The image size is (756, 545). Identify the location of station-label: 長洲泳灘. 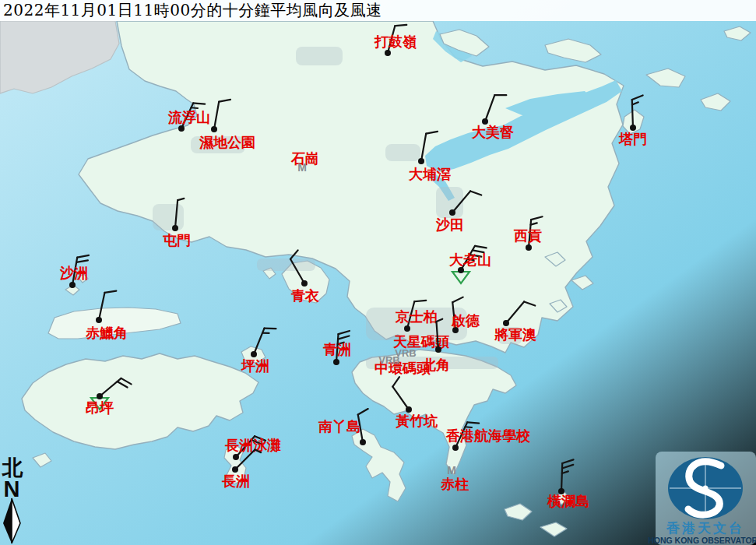
(252, 445).